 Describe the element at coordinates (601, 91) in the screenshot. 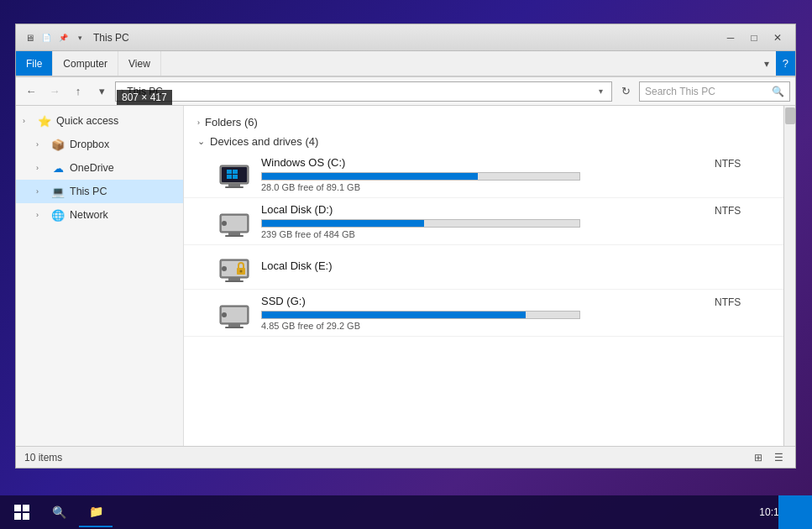

I see `address-dropdown-btn: ▾` at that location.